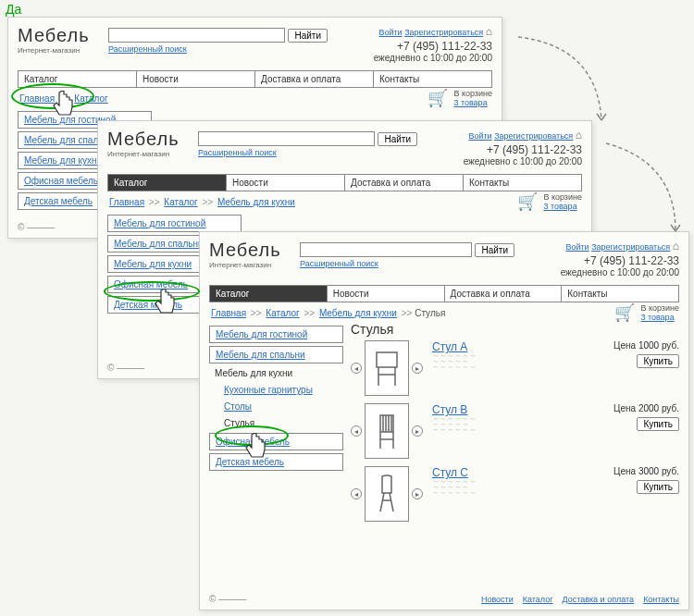  Describe the element at coordinates (633, 409) in the screenshot. I see `product-price: Цена 2000 руб.` at that location.